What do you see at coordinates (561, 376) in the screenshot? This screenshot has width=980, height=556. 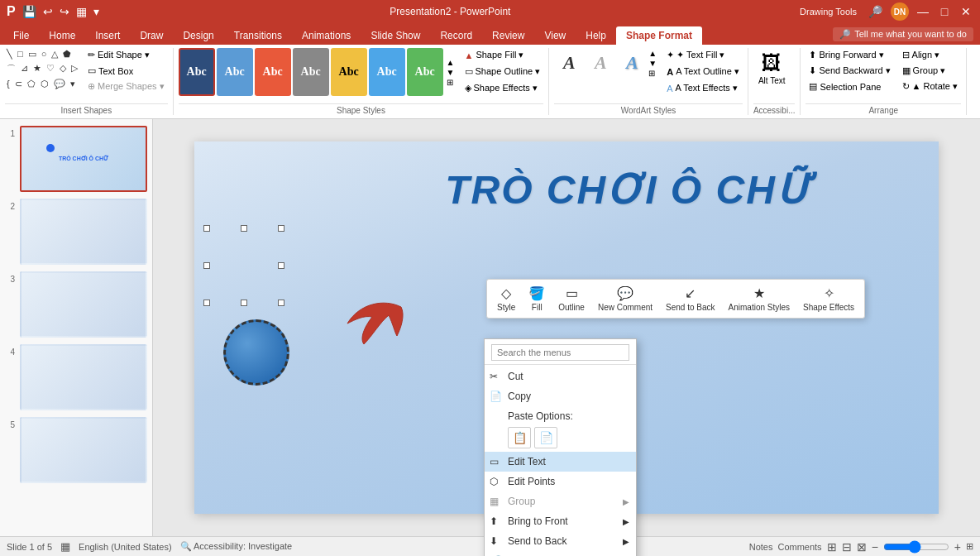 I see `ctx-cut: ✂ Cut` at bounding box center [561, 376].